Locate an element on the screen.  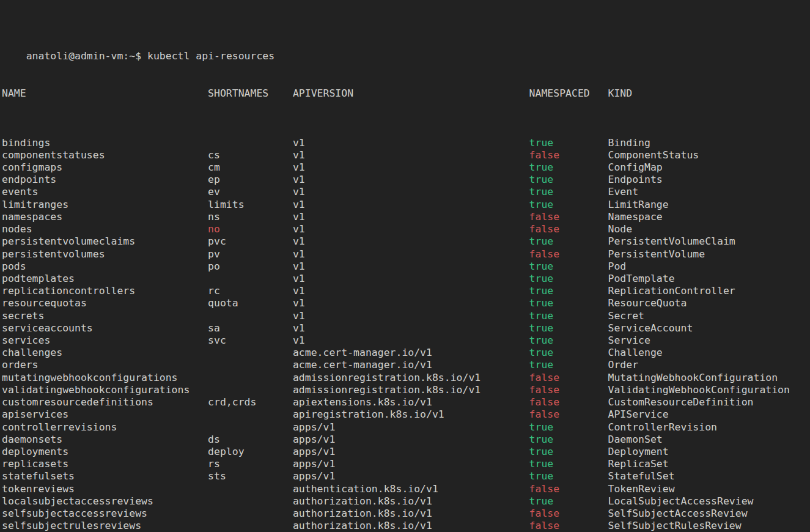
table-row: nodesnov1falseNode is located at coordinates (406, 229).